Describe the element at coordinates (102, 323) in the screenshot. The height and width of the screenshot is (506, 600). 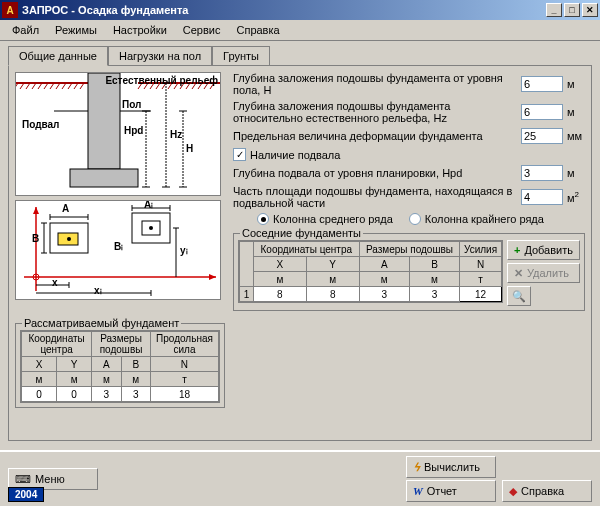
I see `main-legend: Рассматриваемый фундамент` at that location.